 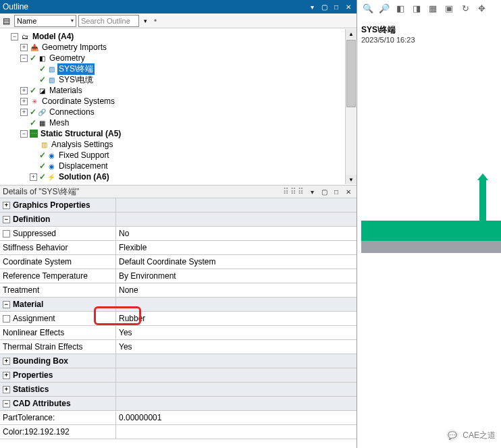 I want to click on analysis-icon: ⋯, so click(x=34, y=134).